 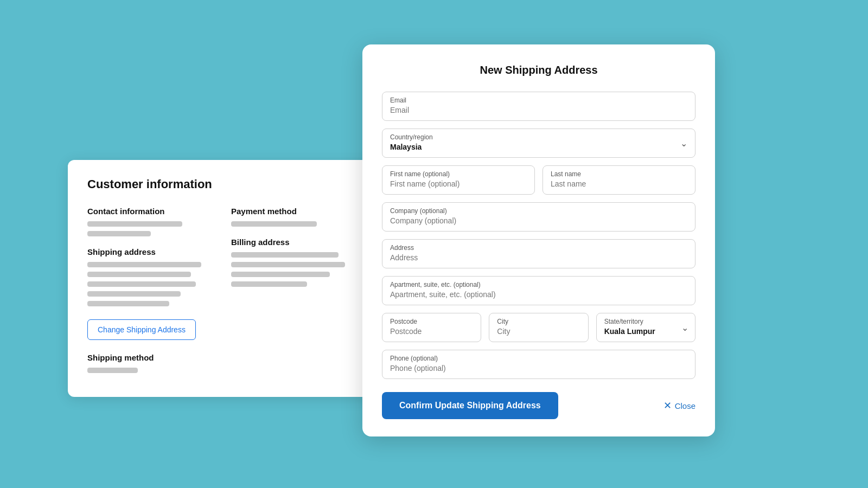 What do you see at coordinates (539, 285) in the screenshot?
I see `apartment-label: Apartment, suite, etc. (optional)` at bounding box center [539, 285].